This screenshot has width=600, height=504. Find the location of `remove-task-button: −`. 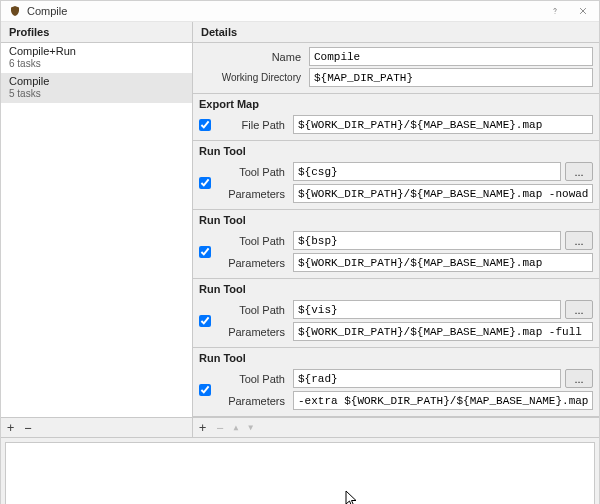

remove-task-button: − is located at coordinates (220, 428).